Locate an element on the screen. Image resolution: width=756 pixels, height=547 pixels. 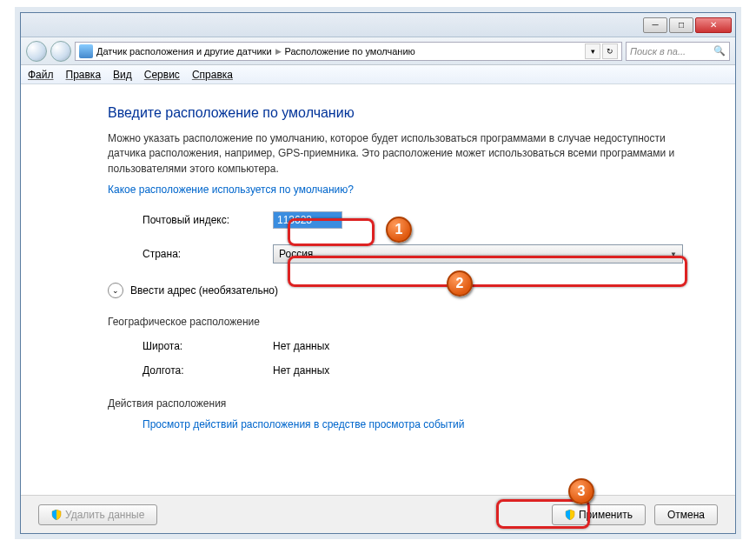
search-icon: 🔍 is located at coordinates (720, 50).